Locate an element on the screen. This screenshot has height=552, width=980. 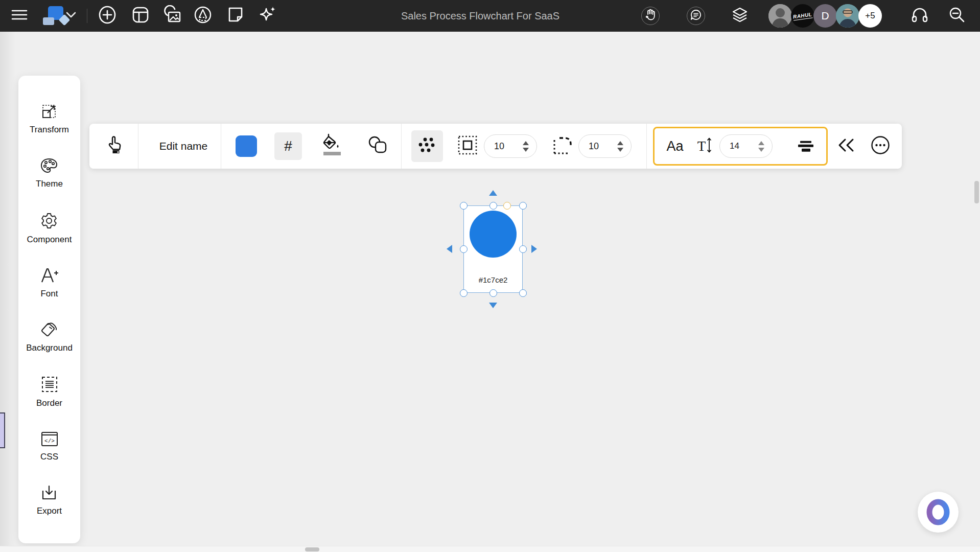
resize-handle-nw is located at coordinates (464, 205).